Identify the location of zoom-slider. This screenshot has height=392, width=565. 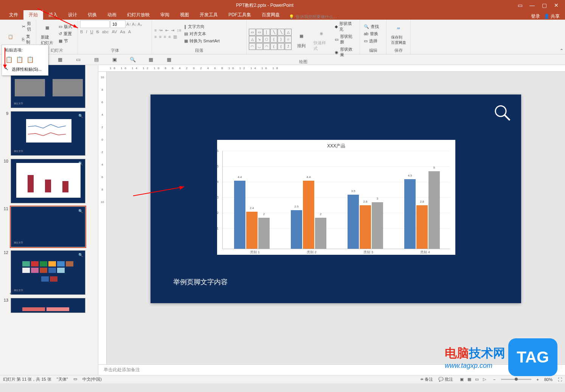
(516, 380).